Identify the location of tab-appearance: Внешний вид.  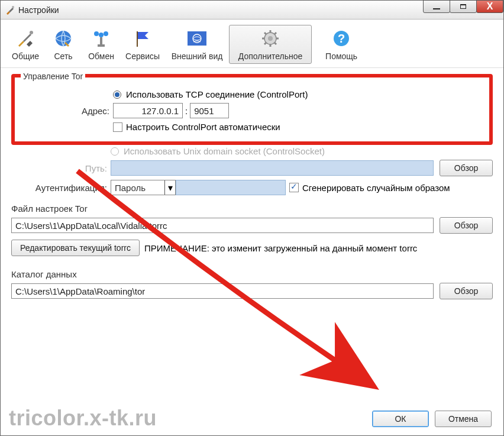
(197, 44).